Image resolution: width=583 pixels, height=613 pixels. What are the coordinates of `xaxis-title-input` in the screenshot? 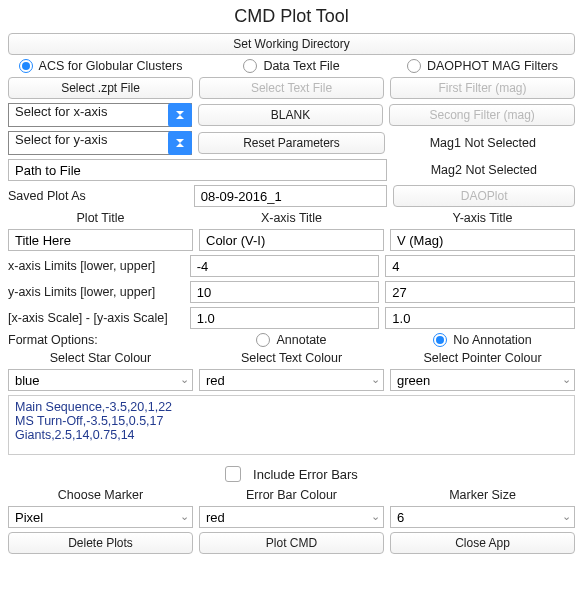 It's located at (292, 240).